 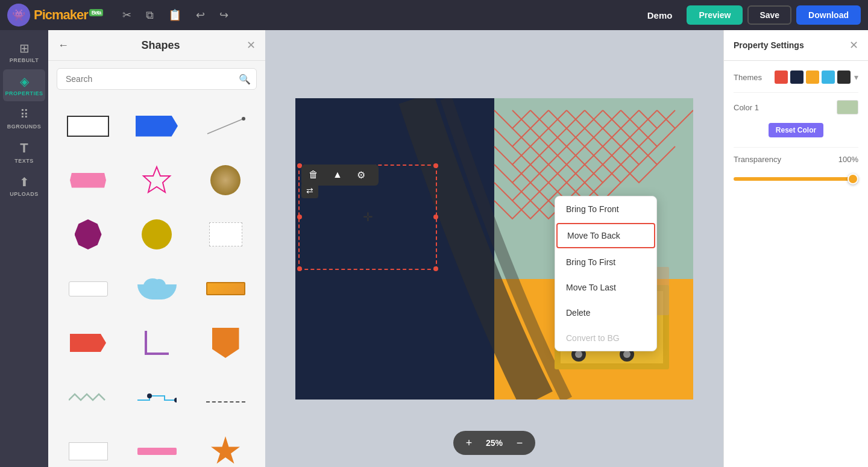 I want to click on cut-button: ✂, so click(x=127, y=15).